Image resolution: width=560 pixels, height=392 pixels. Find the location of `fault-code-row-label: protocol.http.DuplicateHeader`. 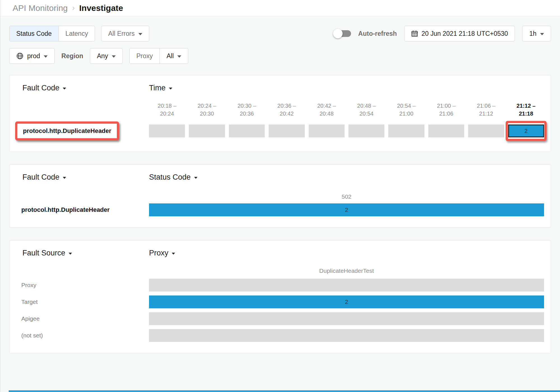

fault-code-row-label: protocol.http.DuplicateHeader is located at coordinates (83, 210).